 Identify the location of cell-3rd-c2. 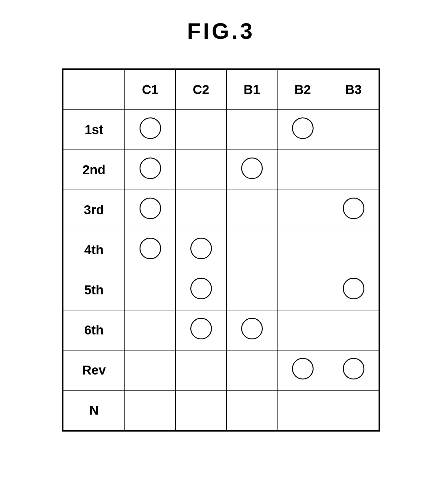
(201, 210).